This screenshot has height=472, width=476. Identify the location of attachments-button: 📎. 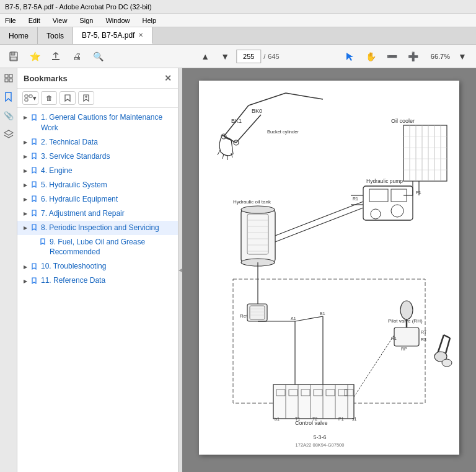
(9, 115).